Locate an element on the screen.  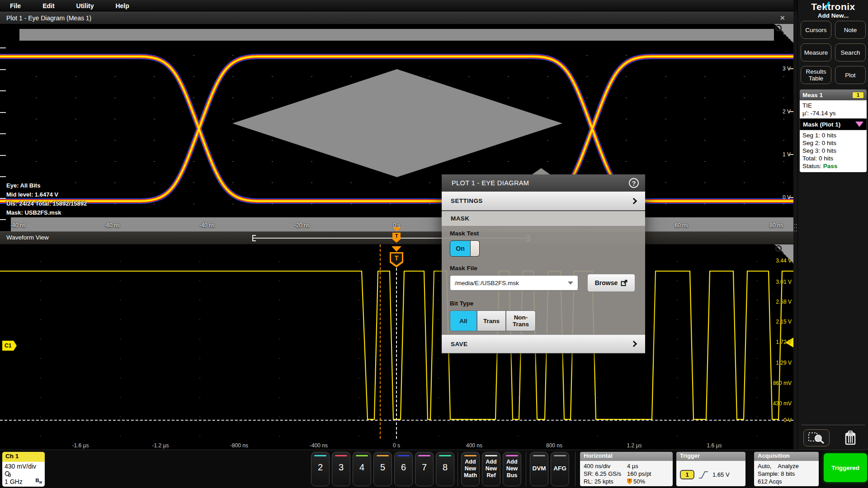
measurement-badge: Meas 1 1 TIE µ': -74.14 ys is located at coordinates (833, 104).